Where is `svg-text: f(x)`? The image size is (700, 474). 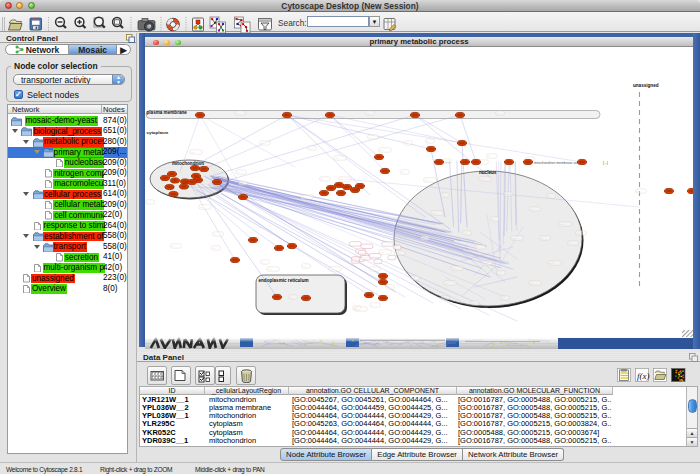 svg-text: f(x) is located at coordinates (644, 376).